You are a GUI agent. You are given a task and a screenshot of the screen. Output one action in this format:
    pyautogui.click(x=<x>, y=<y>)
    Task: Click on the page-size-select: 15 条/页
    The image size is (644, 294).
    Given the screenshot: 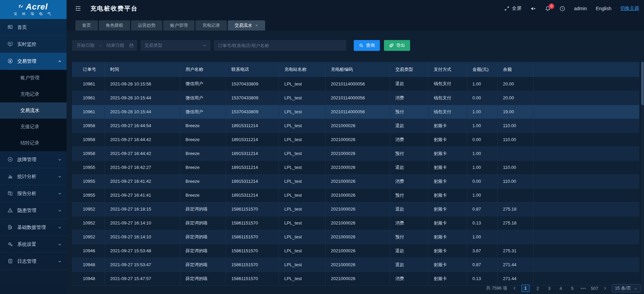 What is the action you would take?
    pyautogui.click(x=626, y=288)
    